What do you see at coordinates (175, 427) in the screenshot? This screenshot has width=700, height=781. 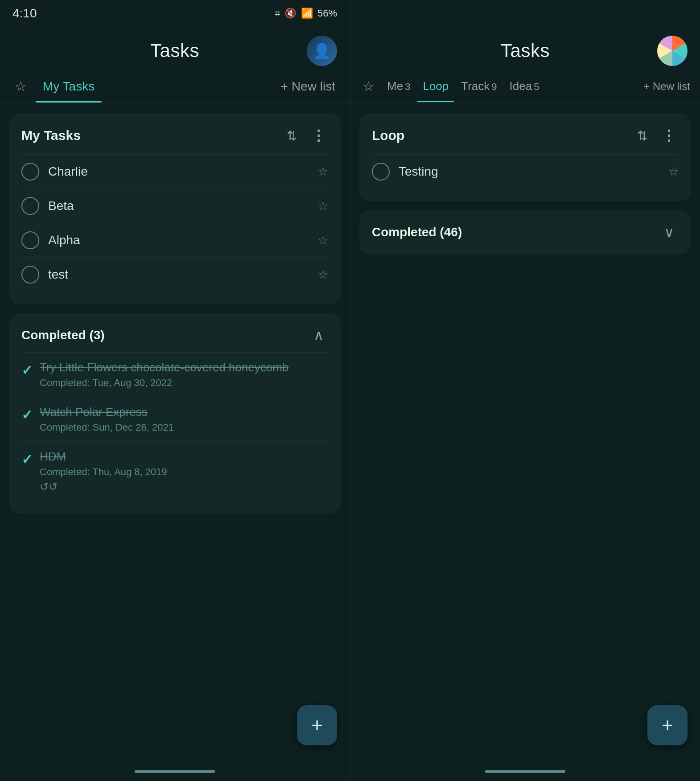 I see `completed-items-left: Try Little Flowers chocolate-covered hon…` at bounding box center [175, 427].